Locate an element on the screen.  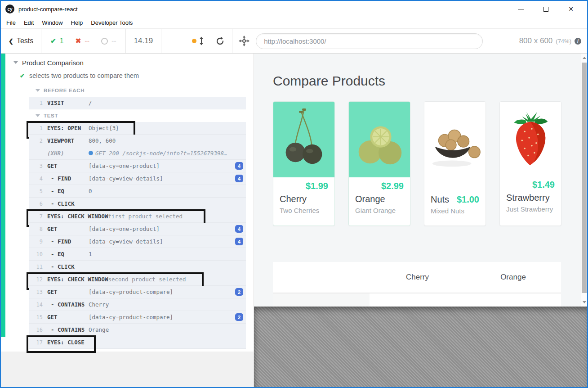
command-message: GET 200 /sockjs-node/info?t=1552679398… is located at coordinates (167, 153).